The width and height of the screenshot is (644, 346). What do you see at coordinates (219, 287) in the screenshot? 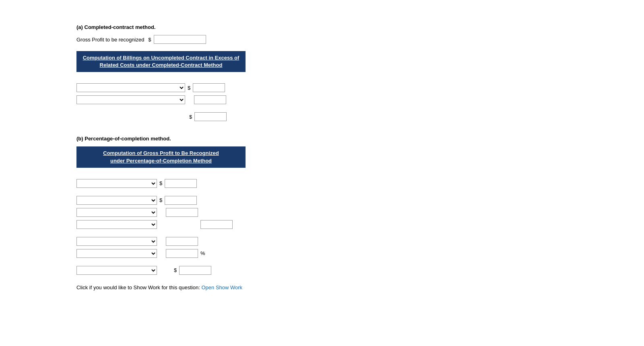
I see `show-work-row: Click if you would like to Show Work for…` at bounding box center [219, 287].